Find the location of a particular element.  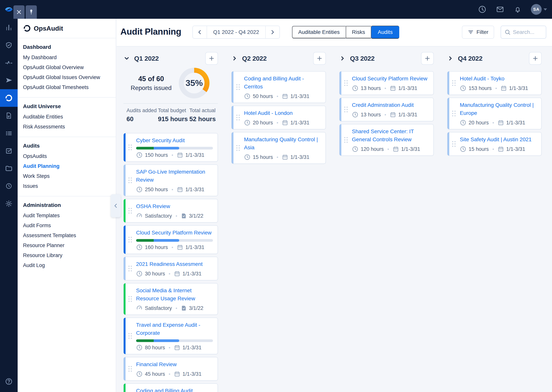

rail-item-task-check is located at coordinates (9, 151).